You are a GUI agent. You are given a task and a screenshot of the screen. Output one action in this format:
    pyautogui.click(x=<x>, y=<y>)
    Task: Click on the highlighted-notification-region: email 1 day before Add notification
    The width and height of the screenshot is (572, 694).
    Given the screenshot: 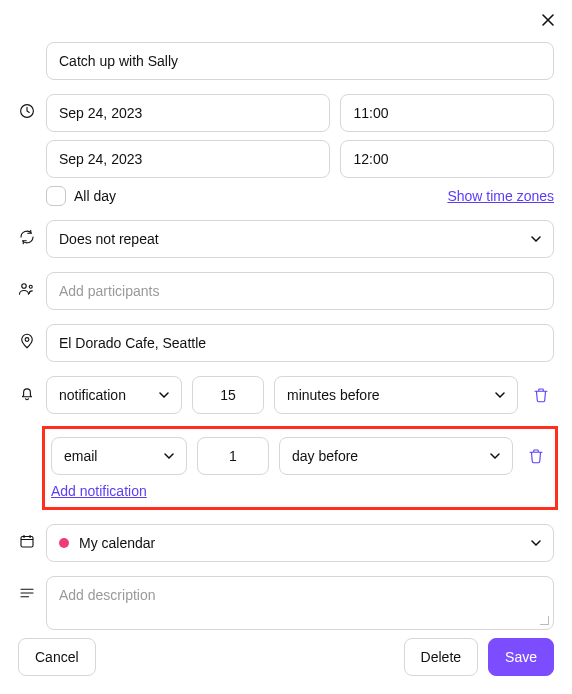 What is the action you would take?
    pyautogui.click(x=300, y=468)
    